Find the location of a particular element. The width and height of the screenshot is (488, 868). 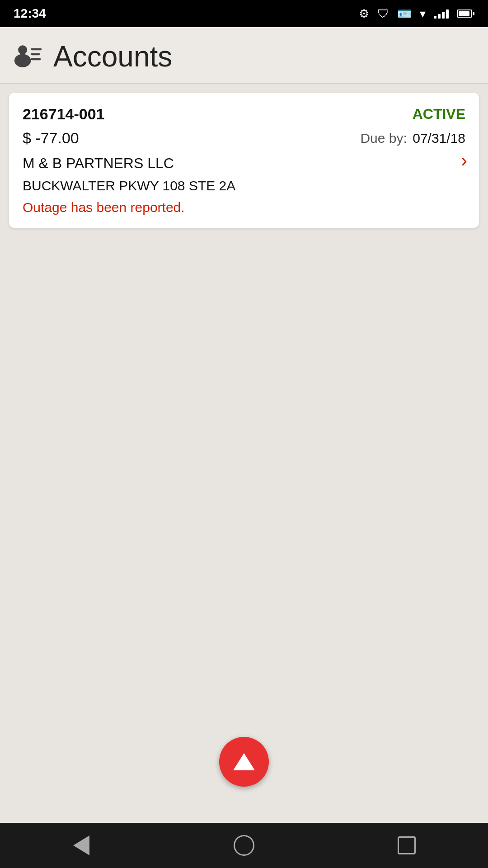

card-amount-row: $ -77.00 Due by: 07/31/18 is located at coordinates (244, 138).